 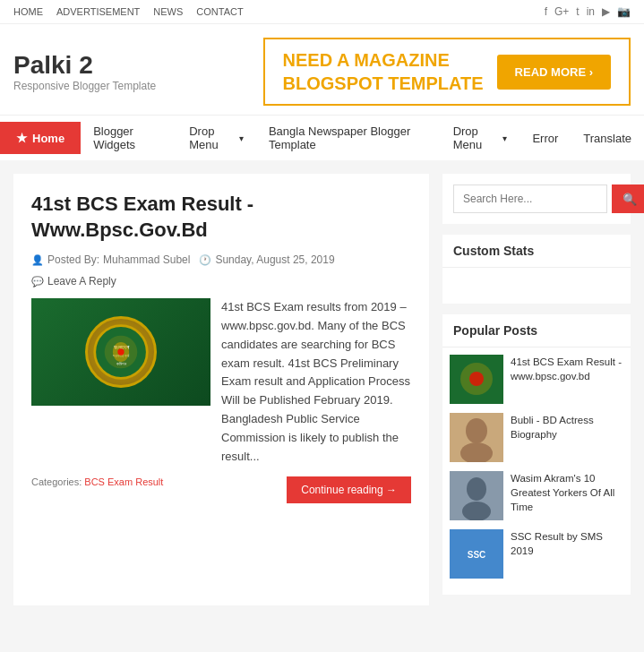 I want to click on nav-drop-menu-1: Drop Menu ▾, so click(x=217, y=138).